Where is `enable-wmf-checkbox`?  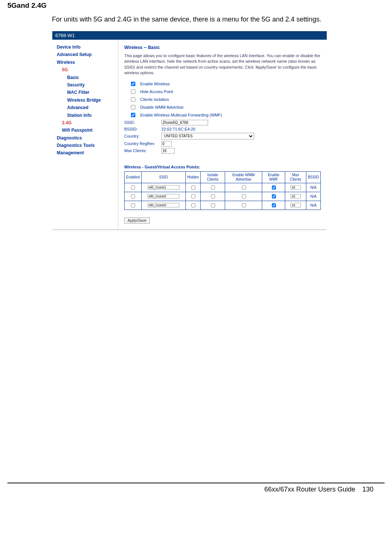
enable-wmf-checkbox is located at coordinates (133, 115).